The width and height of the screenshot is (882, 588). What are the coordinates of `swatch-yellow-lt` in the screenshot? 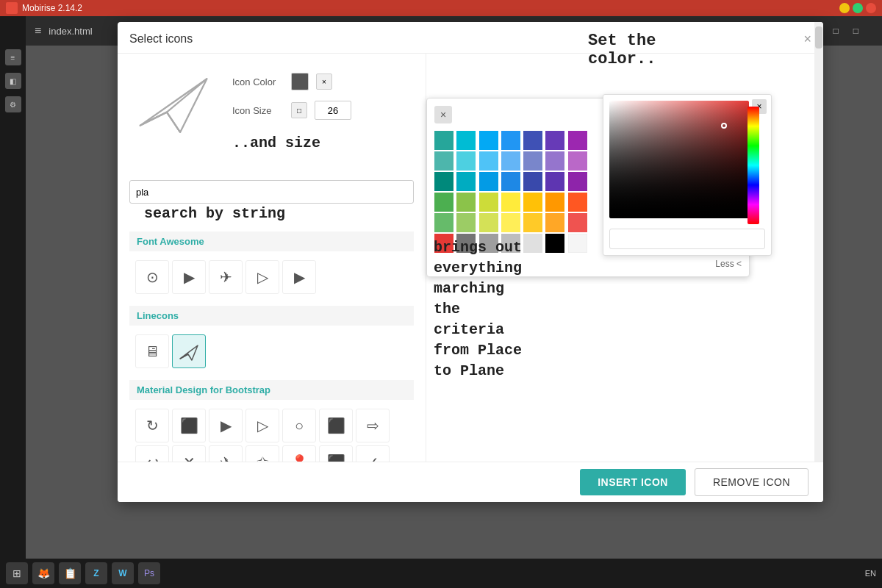 It's located at (511, 223).